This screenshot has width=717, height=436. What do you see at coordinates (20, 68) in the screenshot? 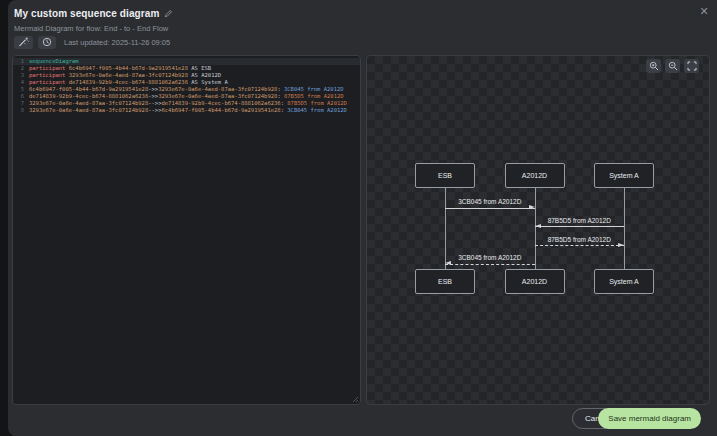
I see `line-number: 2` at bounding box center [20, 68].